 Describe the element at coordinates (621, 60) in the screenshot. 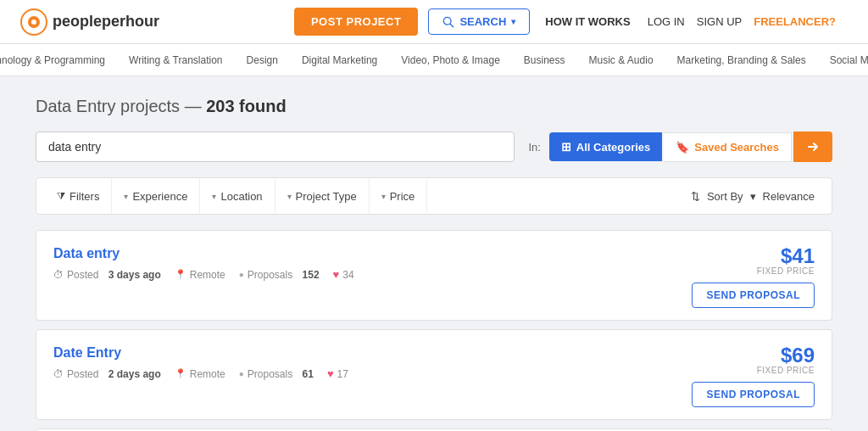

I see `nav-item-music: Music & Audio` at that location.